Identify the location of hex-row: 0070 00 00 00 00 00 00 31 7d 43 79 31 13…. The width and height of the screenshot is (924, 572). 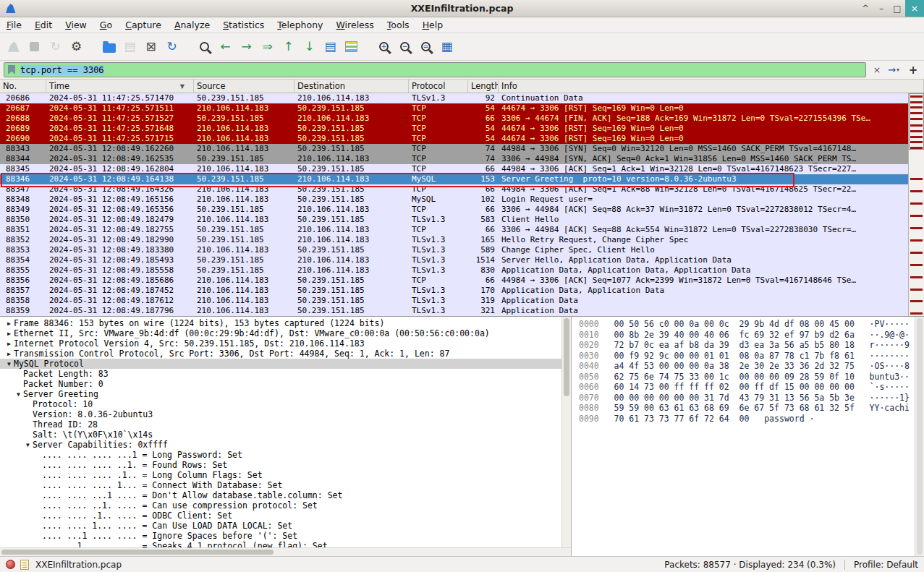
(747, 398).